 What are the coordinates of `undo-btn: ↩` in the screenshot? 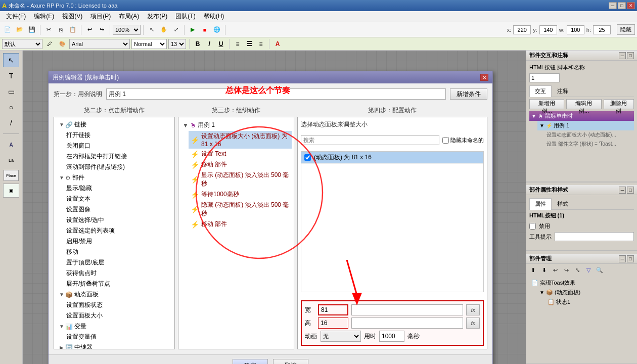 It's located at (89, 30).